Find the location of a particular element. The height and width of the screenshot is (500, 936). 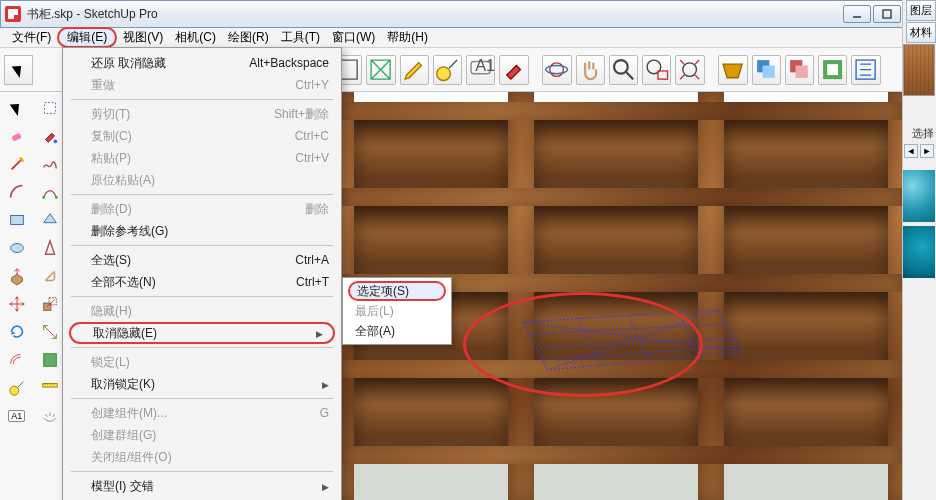

submenu-last: 最后(L) is located at coordinates (397, 311).